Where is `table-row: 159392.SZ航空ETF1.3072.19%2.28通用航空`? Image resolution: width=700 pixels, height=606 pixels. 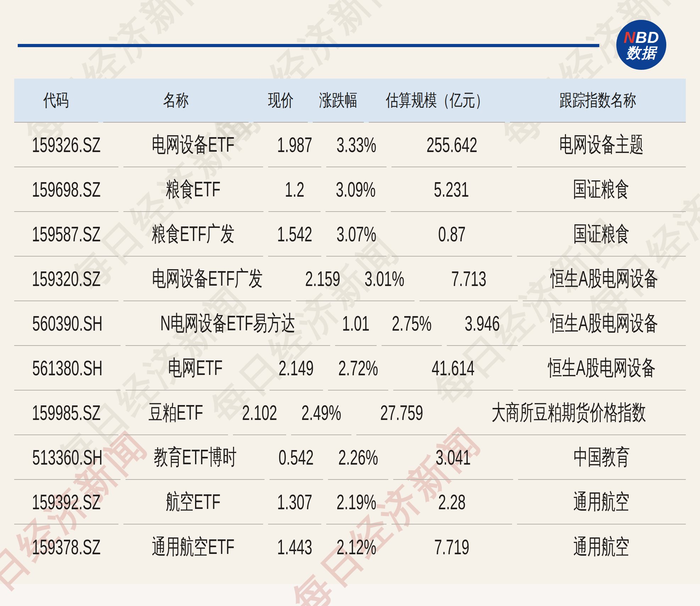 table-row: 159392.SZ航空ETF1.3072.19%2.28通用航空 is located at coordinates (350, 502).